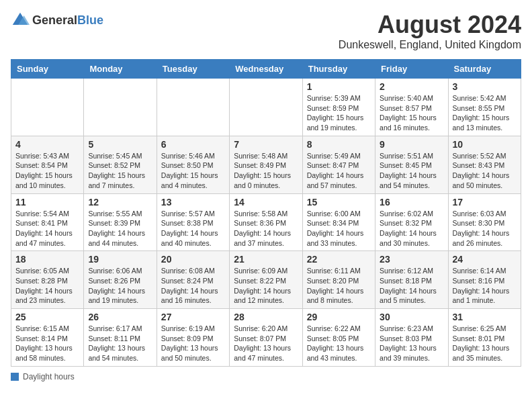  I want to click on day-info: Sunrise: 6:15 AM Sunset: 8:14 PM Dayligh…, so click(47, 344).